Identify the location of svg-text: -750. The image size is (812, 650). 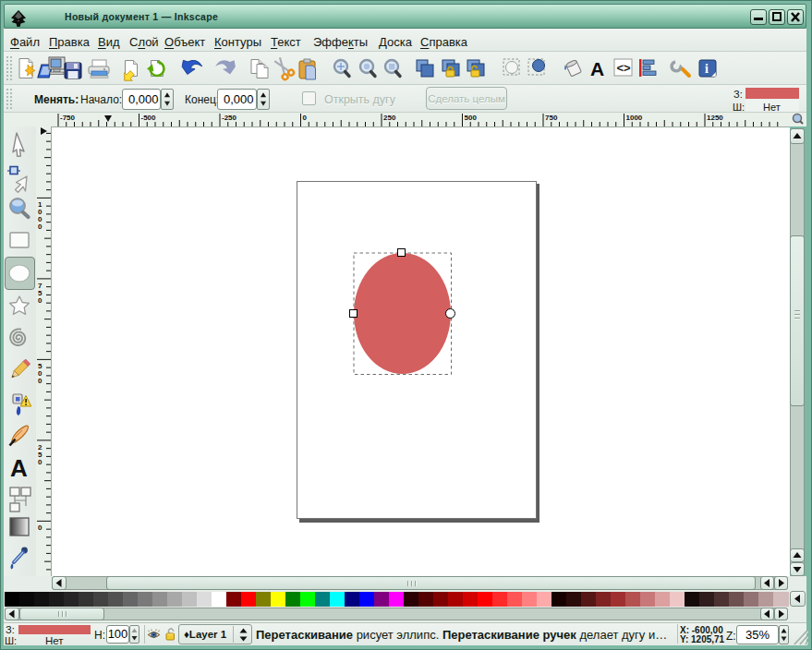
(68, 118).